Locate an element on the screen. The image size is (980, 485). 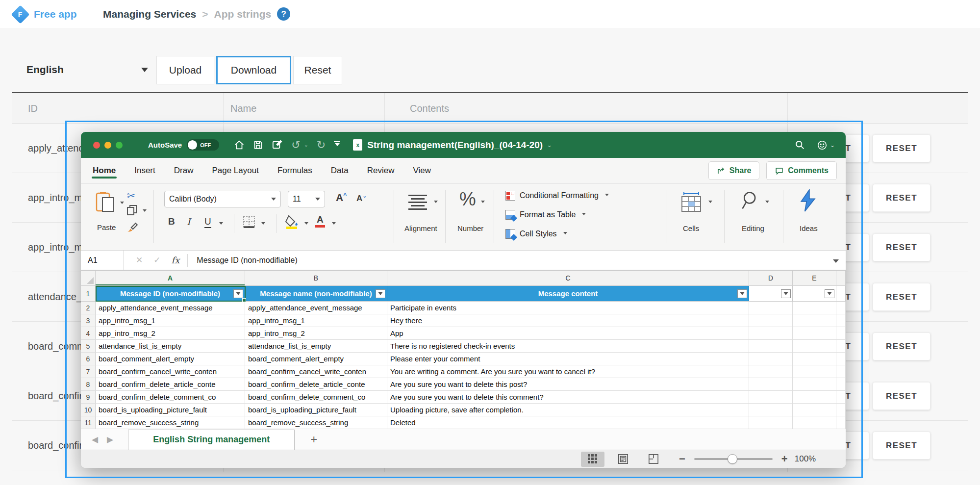
download-button: Download is located at coordinates (254, 70).